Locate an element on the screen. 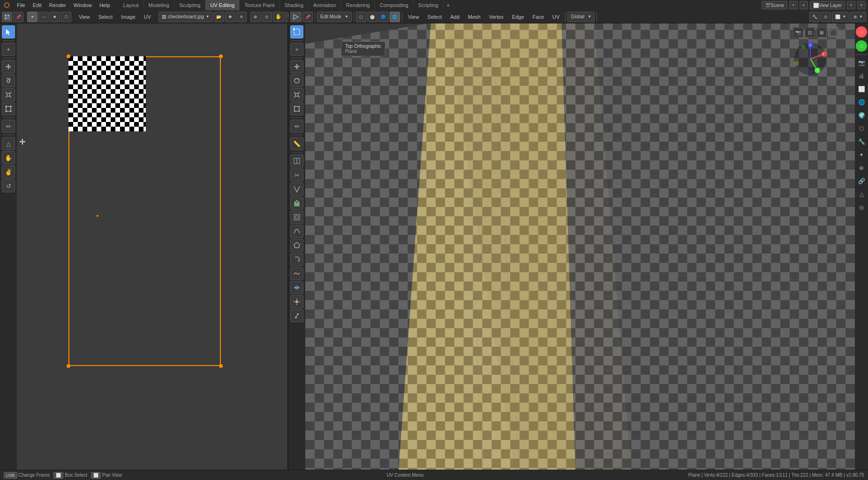 The width and height of the screenshot is (868, 480). vp-face-menu: Face is located at coordinates (538, 17).